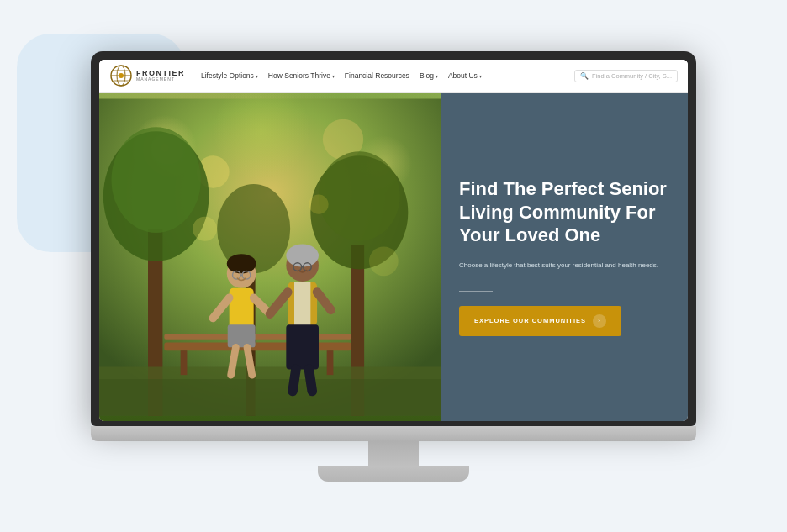 The width and height of the screenshot is (787, 532). Describe the element at coordinates (584, 76) in the screenshot. I see `search-icon: 🔍` at that location.